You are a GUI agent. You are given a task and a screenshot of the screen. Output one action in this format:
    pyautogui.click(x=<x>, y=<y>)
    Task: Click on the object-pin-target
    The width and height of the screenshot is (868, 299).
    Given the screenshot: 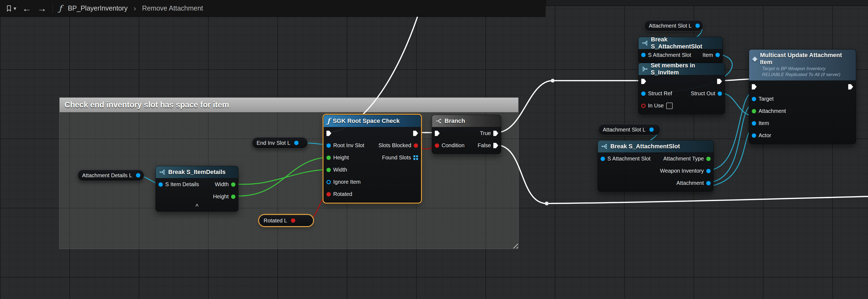 What is the action you would take?
    pyautogui.click(x=754, y=99)
    